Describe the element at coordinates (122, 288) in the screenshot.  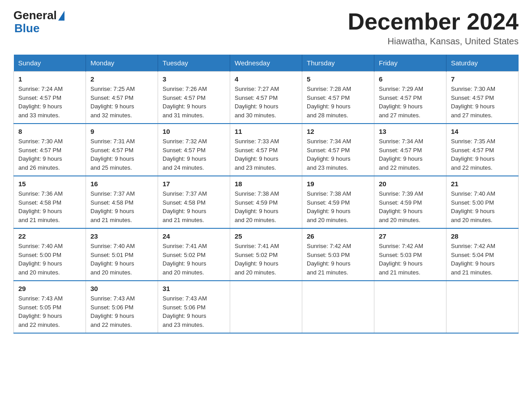
I see `day-number: 30` at that location.